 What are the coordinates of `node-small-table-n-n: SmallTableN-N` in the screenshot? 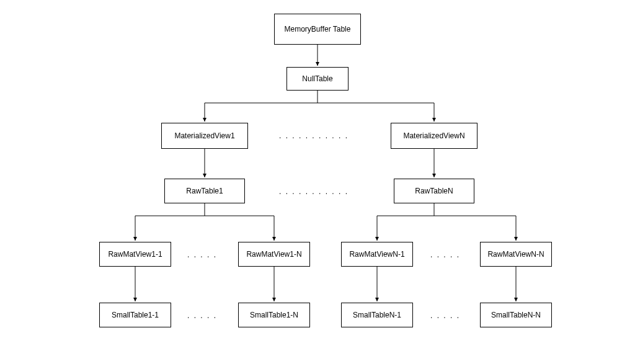 It's located at (516, 315).